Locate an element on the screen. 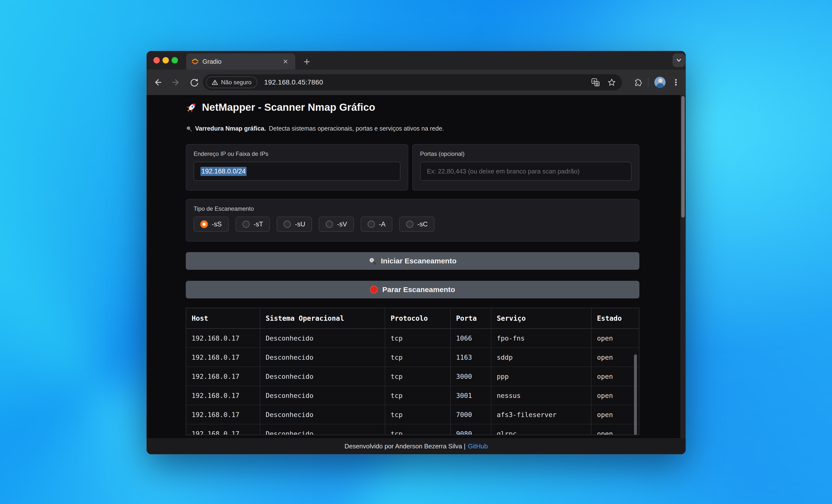 This screenshot has width=832, height=504. table-cell: 9080 is located at coordinates (471, 430).